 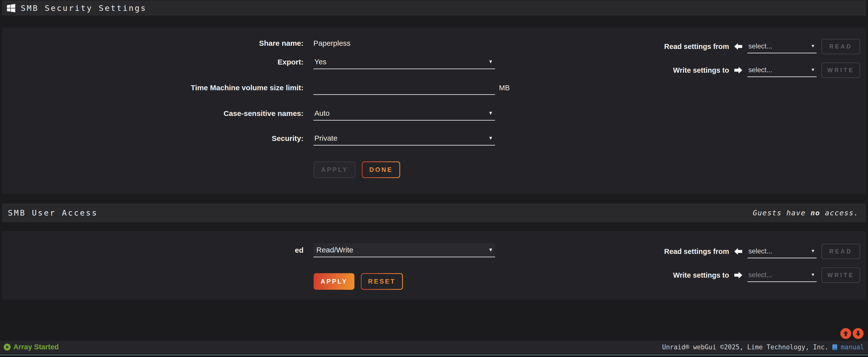 I want to click on guest-access-note: Guests have no access., so click(x=806, y=213).